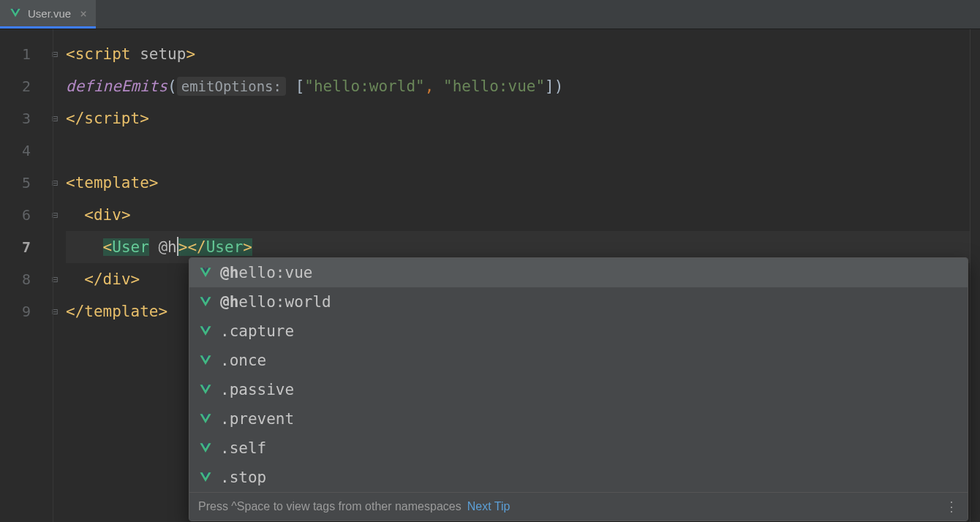 Image resolution: width=980 pixels, height=522 pixels. Describe the element at coordinates (523, 215) in the screenshot. I see `code-line: <div>` at that location.